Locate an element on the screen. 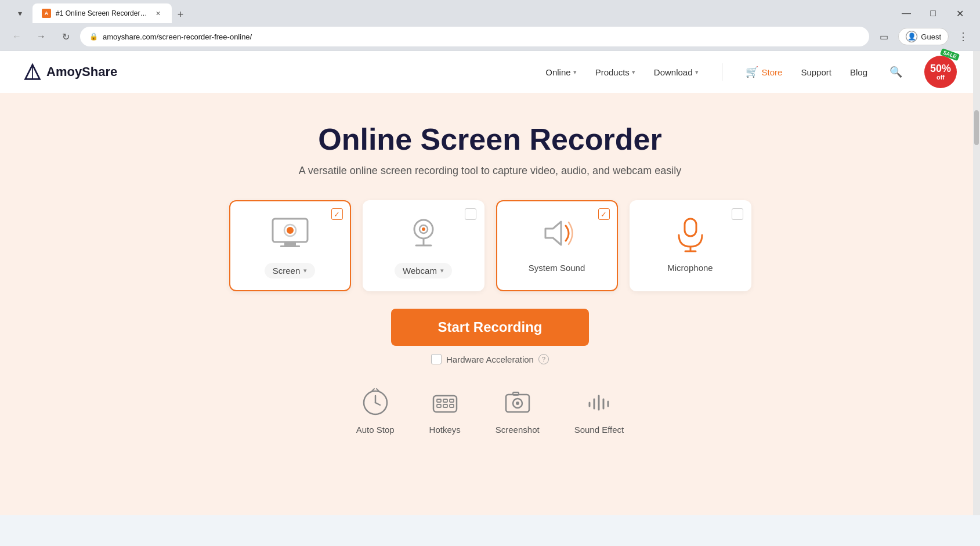 Image resolution: width=980 pixels, height=546 pixels. close-button: ✕ is located at coordinates (960, 13).